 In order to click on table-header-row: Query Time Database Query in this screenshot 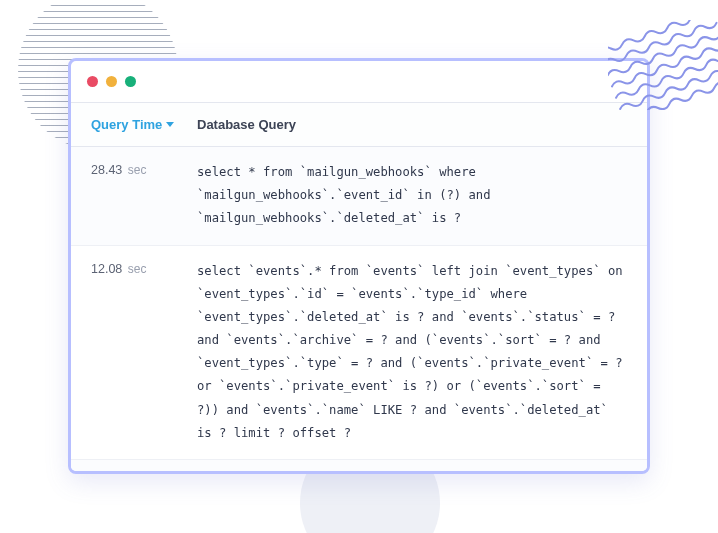, I will do `click(359, 125)`.